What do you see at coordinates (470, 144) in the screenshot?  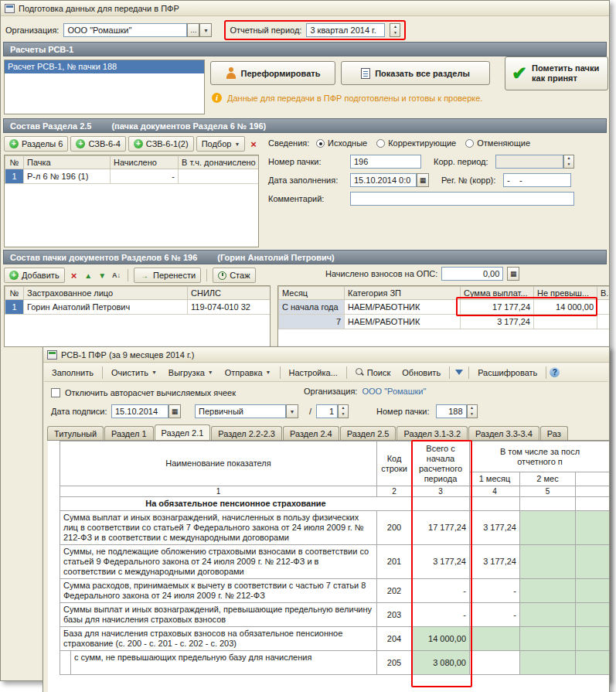 I see `radio-otmenyayushchie` at bounding box center [470, 144].